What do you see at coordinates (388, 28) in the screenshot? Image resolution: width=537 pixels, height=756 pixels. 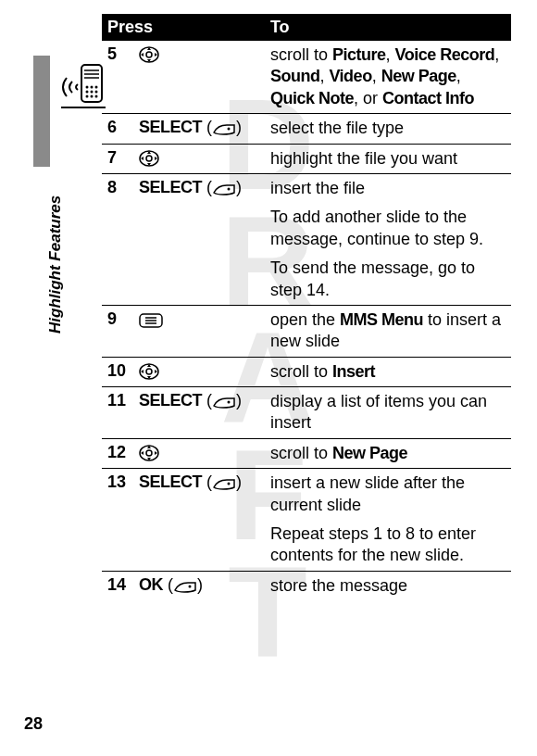 I see `header-to: To` at bounding box center [388, 28].